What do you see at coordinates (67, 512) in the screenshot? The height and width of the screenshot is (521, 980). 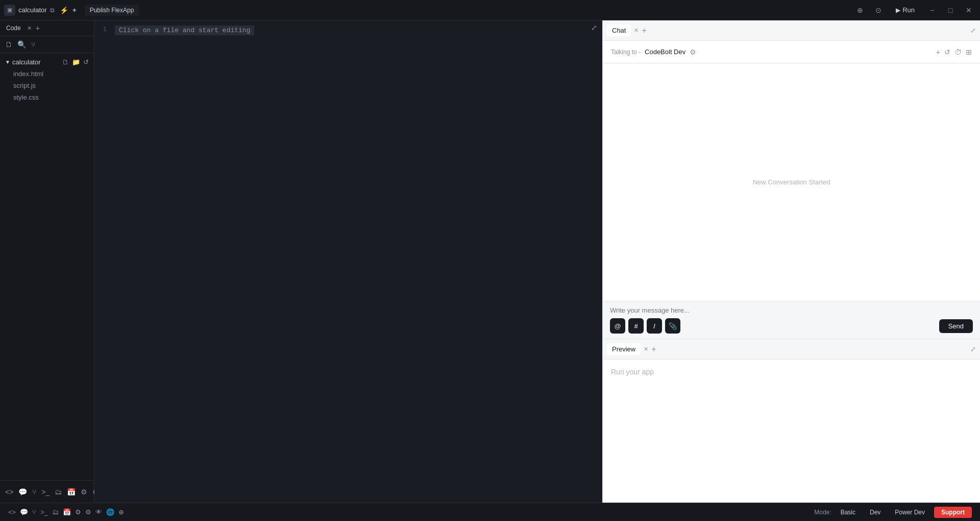 I see `calendar-status-icon: 📅` at bounding box center [67, 512].